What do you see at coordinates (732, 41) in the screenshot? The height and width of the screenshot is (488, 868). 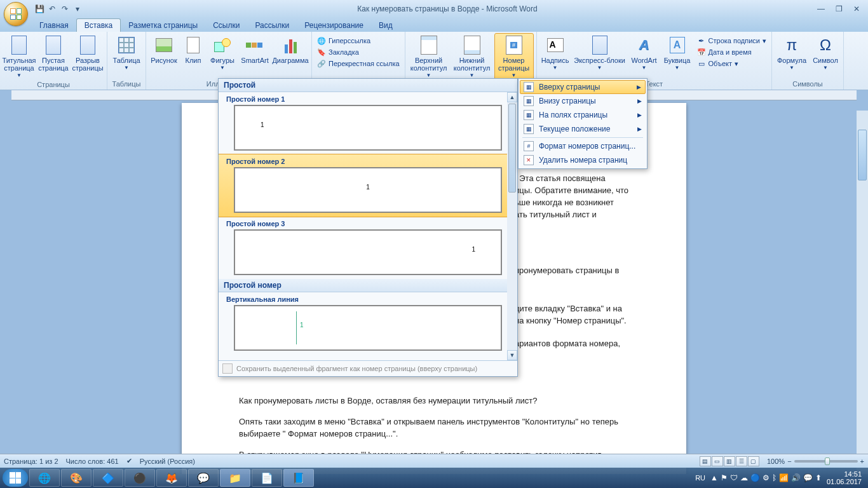 I see `signature-line-button: ✒Строка подписи ▾` at bounding box center [732, 41].